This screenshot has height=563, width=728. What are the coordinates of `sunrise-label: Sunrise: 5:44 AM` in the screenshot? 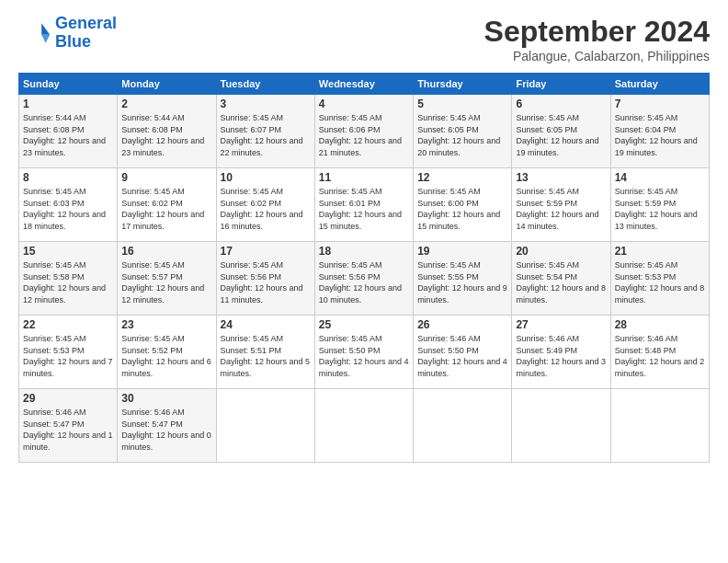 It's located at (153, 118).